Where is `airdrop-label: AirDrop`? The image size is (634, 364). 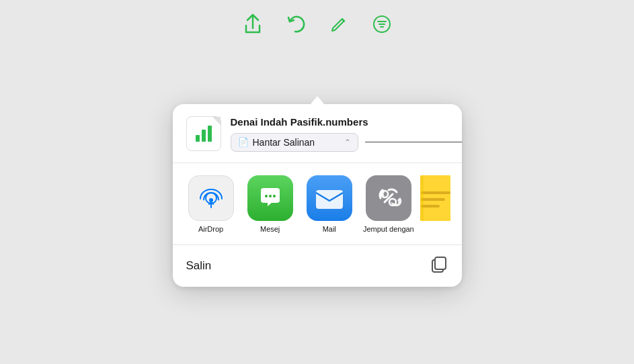
airdrop-label: AirDrop is located at coordinates (211, 230).